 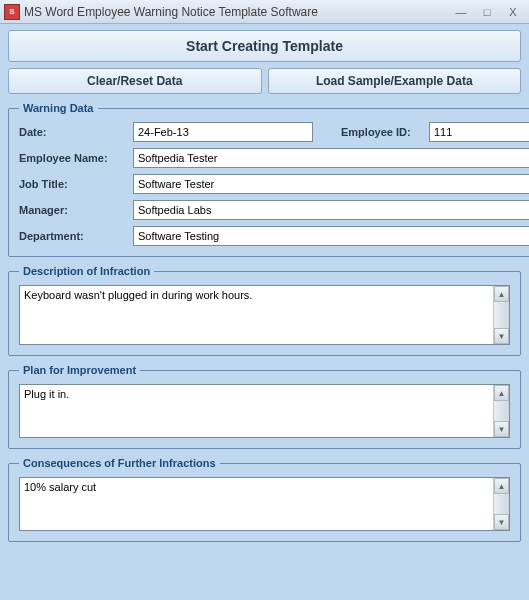 I want to click on department-label: Department:, so click(x=72, y=236).